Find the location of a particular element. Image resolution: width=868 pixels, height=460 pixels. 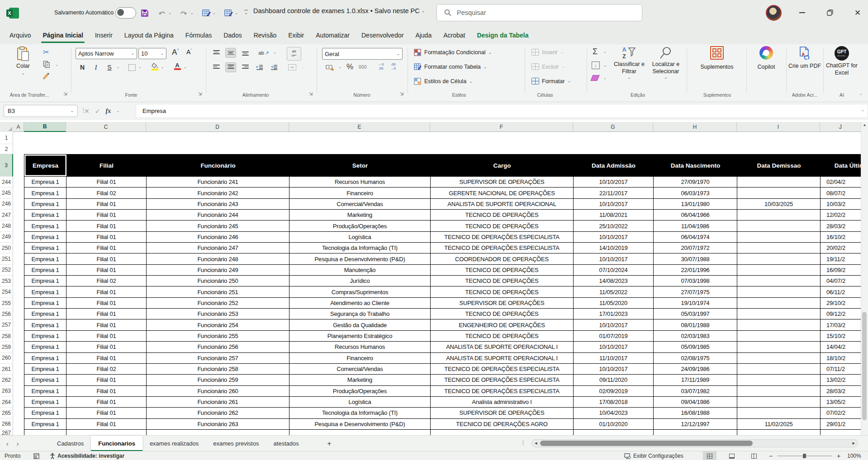

row-header-266: 266 is located at coordinates (6, 424).